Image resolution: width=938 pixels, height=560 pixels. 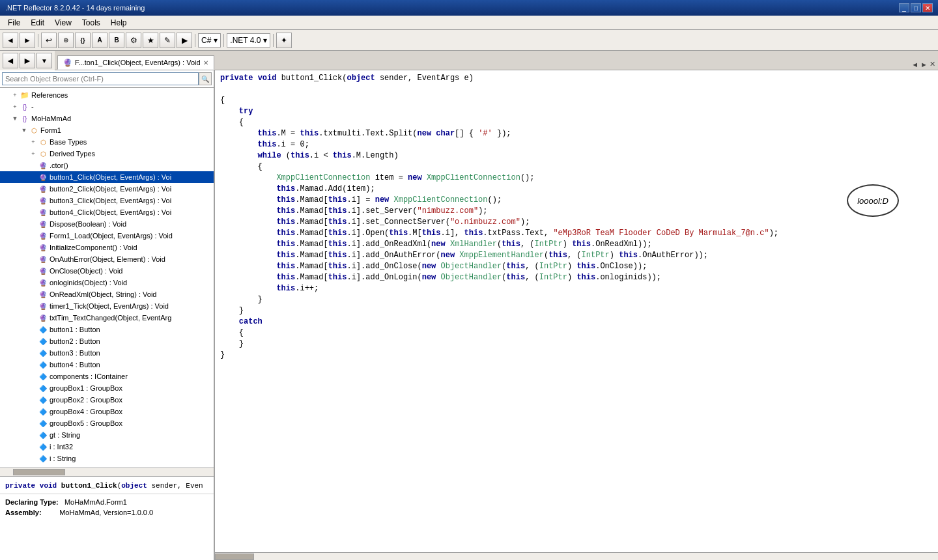 I want to click on tree-item-ctor: + 🔮 .ctor(), so click(x=107, y=165).